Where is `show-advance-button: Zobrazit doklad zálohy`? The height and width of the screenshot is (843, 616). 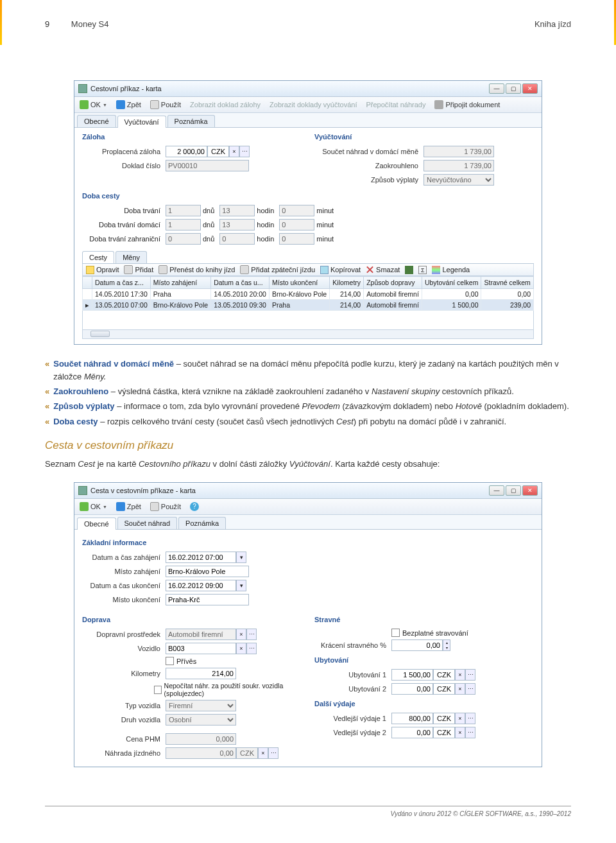
show-advance-button: Zobrazit doklad zálohy is located at coordinates (225, 105).